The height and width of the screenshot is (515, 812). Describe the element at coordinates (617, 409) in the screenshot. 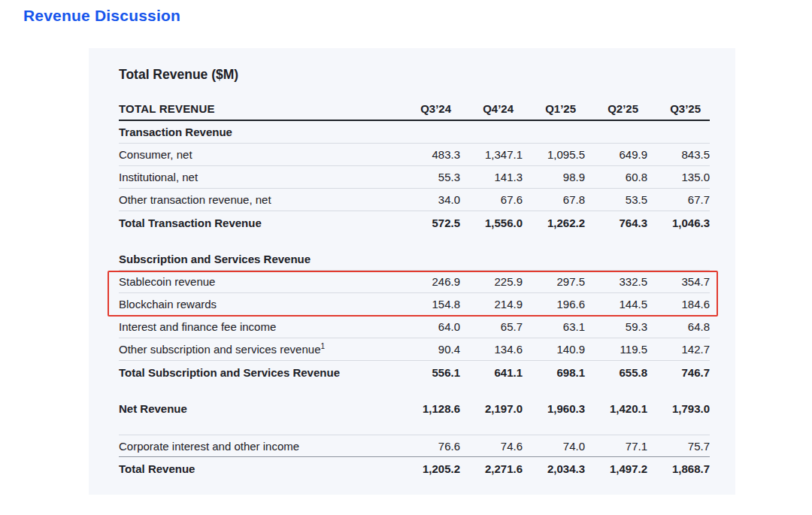

I see `value-cell: 1,420.1` at that location.